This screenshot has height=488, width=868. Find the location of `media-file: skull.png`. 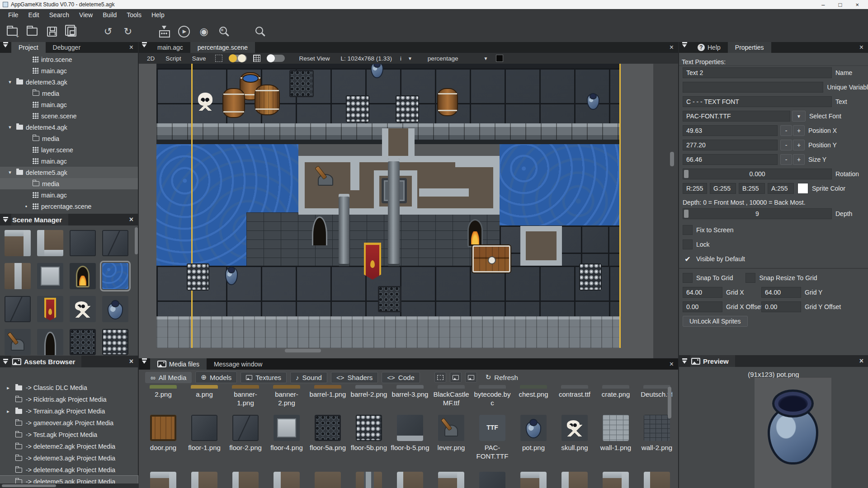

media-file: skull.png is located at coordinates (575, 434).